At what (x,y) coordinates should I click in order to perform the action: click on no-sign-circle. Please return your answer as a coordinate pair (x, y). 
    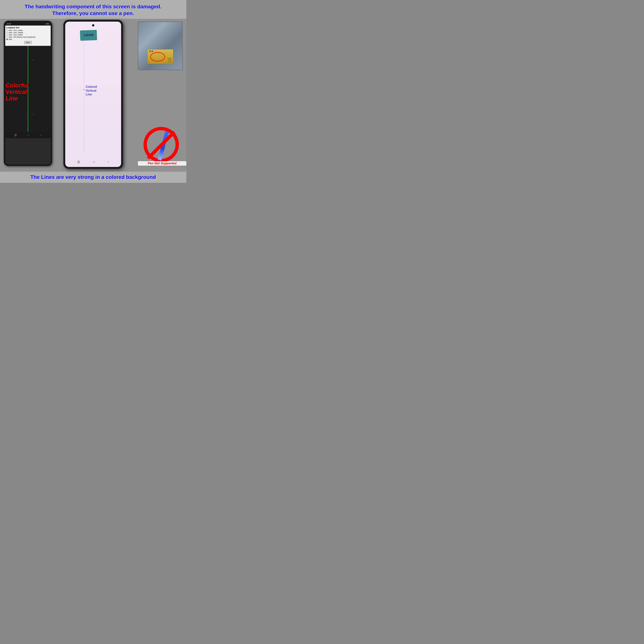
    Looking at the image, I should click on (161, 145).